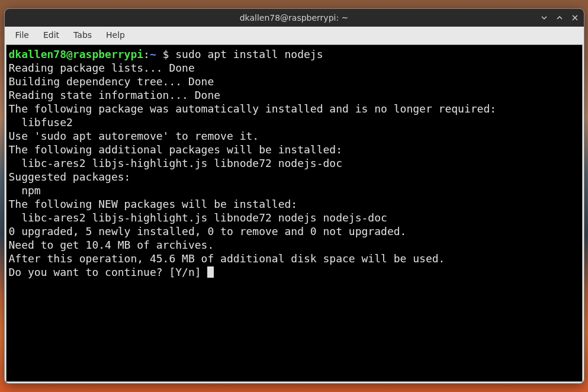  What do you see at coordinates (294, 258) in the screenshot?
I see `output-line: After this operation, 45.6 MB of additio…` at bounding box center [294, 258].